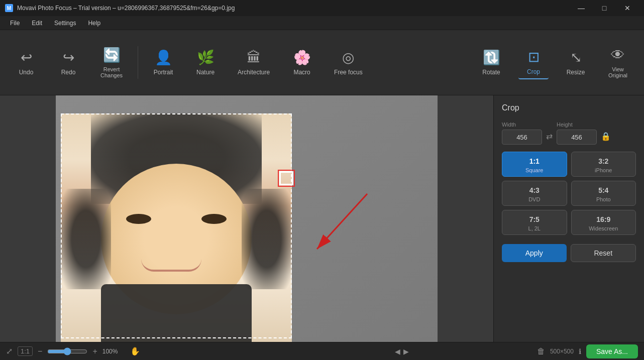 Image resolution: width=644 pixels, height=360 pixels. Describe the element at coordinates (112, 62) in the screenshot. I see `revert-button: 🔄 RevertChanges` at that location.